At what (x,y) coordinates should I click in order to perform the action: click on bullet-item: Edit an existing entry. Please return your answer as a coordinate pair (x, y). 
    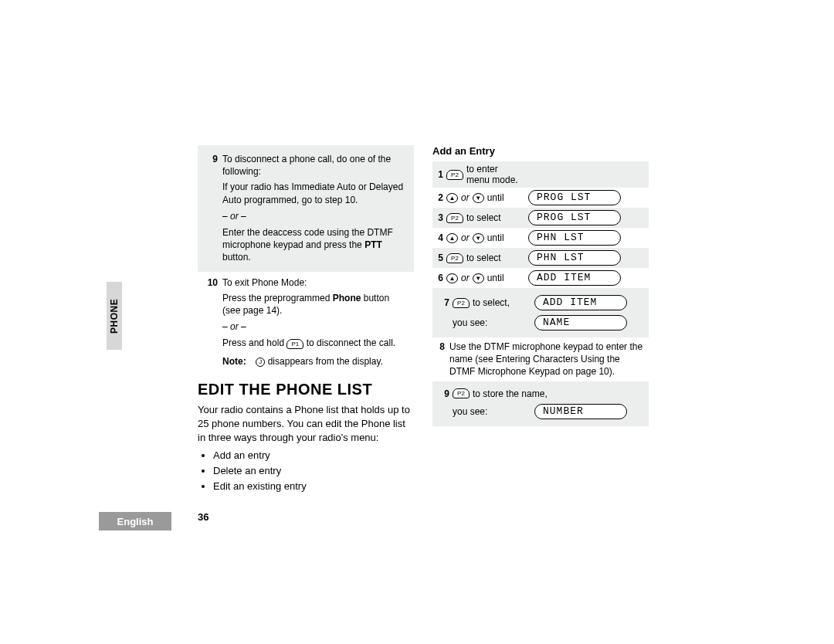
    Looking at the image, I should click on (314, 486).